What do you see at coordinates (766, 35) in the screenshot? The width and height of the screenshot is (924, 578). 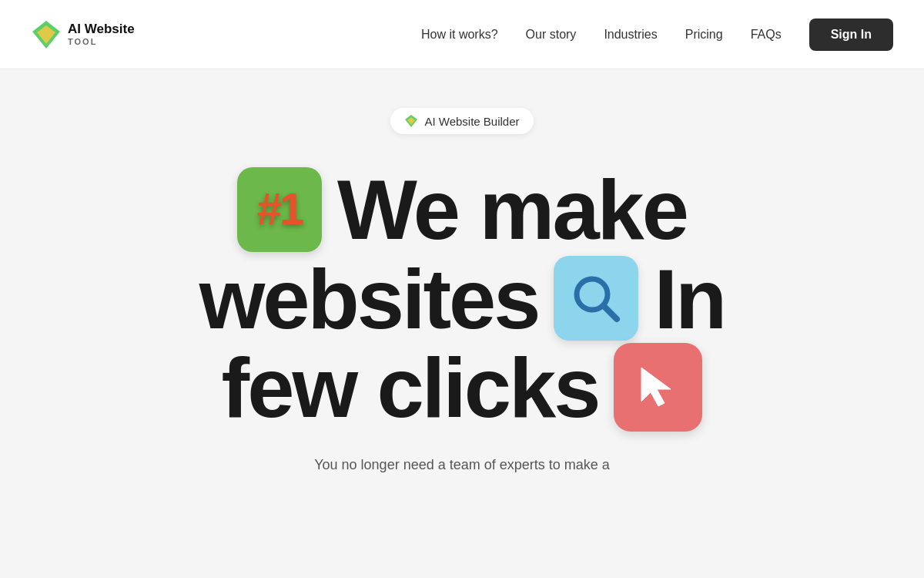 I see `nav-faqs: FAQs` at bounding box center [766, 35].